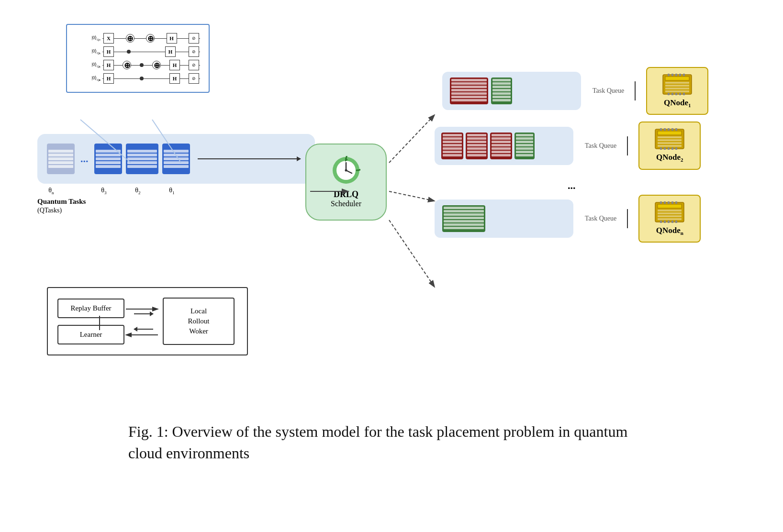  I want to click on theta-2: θ2, so click(138, 191).